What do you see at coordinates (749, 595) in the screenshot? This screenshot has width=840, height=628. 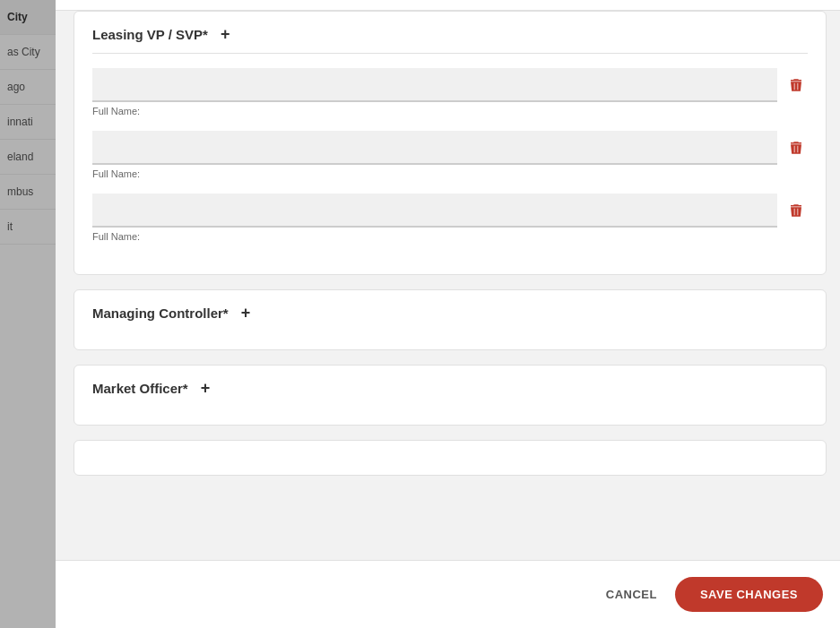 I see `save-changes-button: SAVE CHANGES` at bounding box center [749, 595].